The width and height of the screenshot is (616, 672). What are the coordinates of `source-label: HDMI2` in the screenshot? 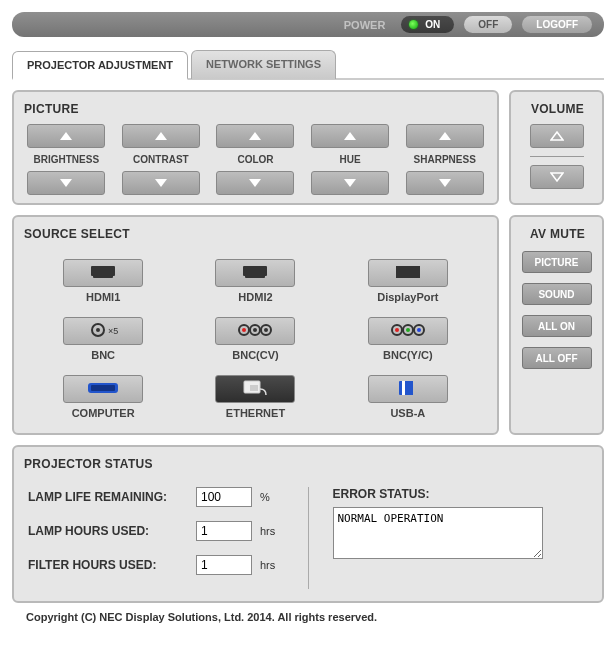 It's located at (255, 297).